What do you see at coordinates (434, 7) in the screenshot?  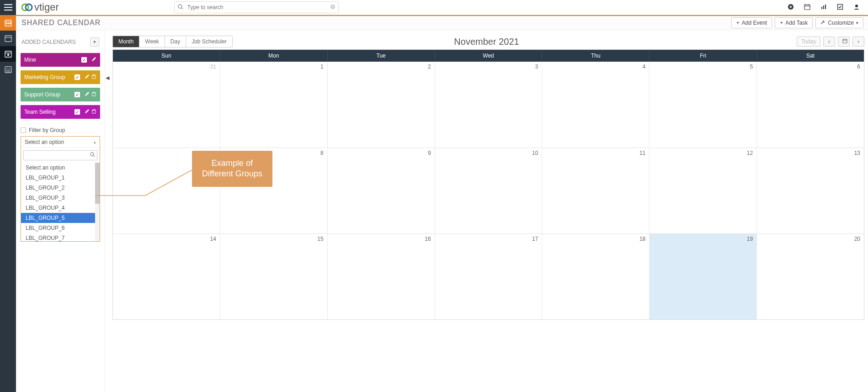 I see `top-bar: vtiger` at bounding box center [434, 7].